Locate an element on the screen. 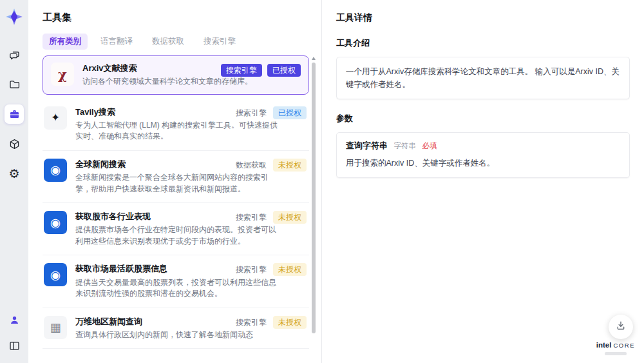 This screenshot has height=363, width=644. param-header-line: 查询字符串 字符串 必填 is located at coordinates (483, 146).